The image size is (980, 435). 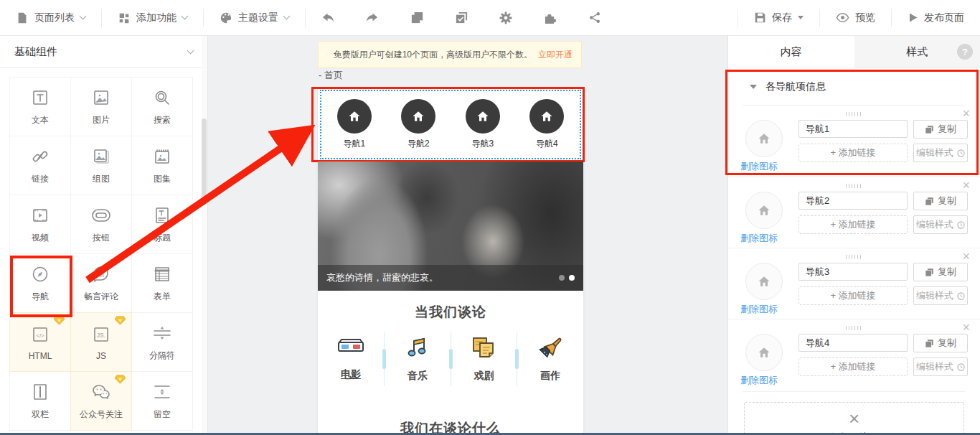 I want to click on upgrade-now-link: 立即开通, so click(x=555, y=55).